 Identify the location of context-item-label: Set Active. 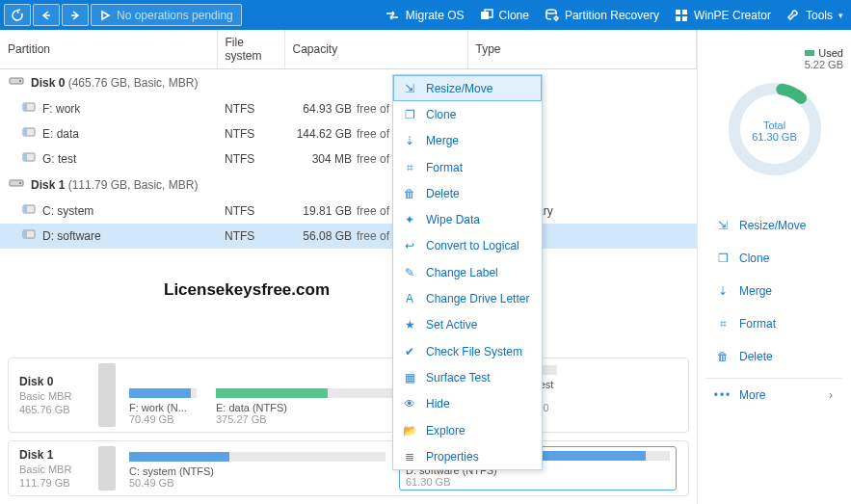
(451, 325).